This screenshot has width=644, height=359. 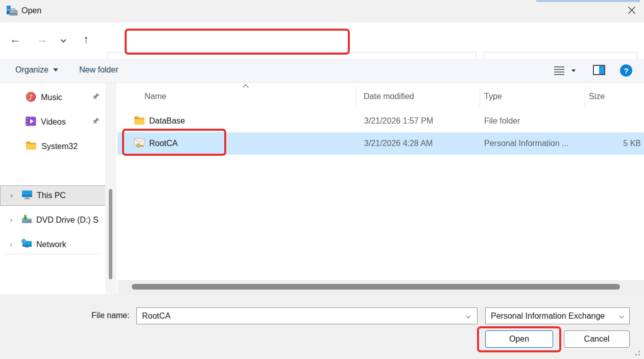 What do you see at coordinates (632, 11) in the screenshot?
I see `close-icon` at bounding box center [632, 11].